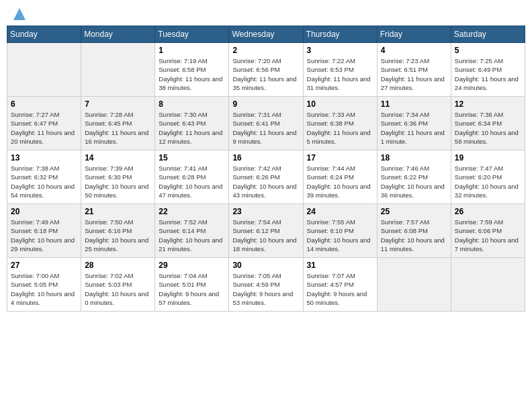 This screenshot has width=532, height=411. What do you see at coordinates (192, 231) in the screenshot?
I see `calendar-cell: 22Sunrise: 7:52 AM Sunset: 6:14 PM Dayli…` at bounding box center [192, 231].